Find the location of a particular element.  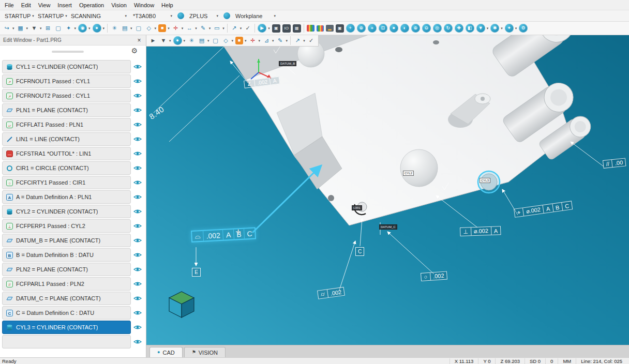

tree-item-cir1: CIR1 = CIRCLE (CONTACT) is located at coordinates (73, 168).